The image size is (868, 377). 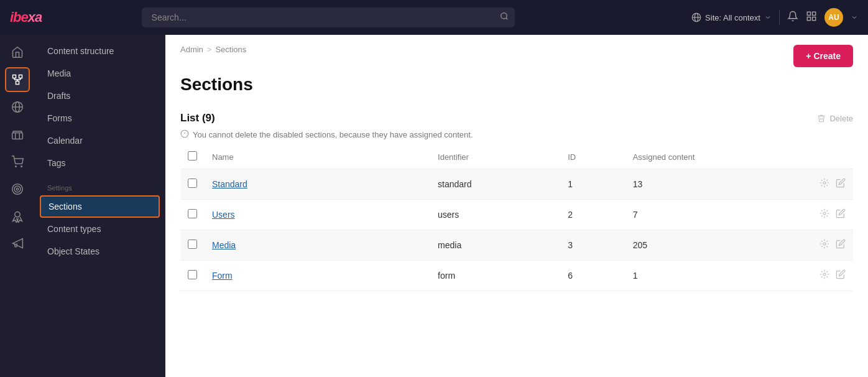 What do you see at coordinates (317, 157) in the screenshot?
I see `th-name: Name` at bounding box center [317, 157].